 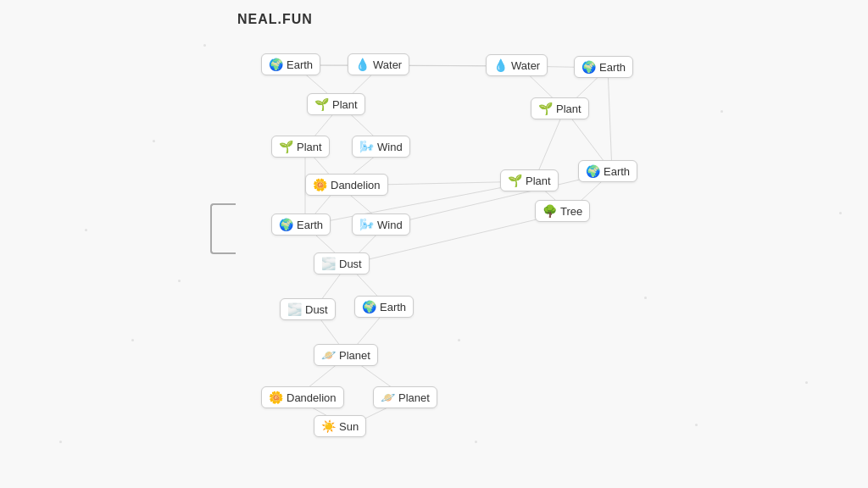 What do you see at coordinates (517, 65) in the screenshot?
I see `node-water2: 💧Water` at bounding box center [517, 65].